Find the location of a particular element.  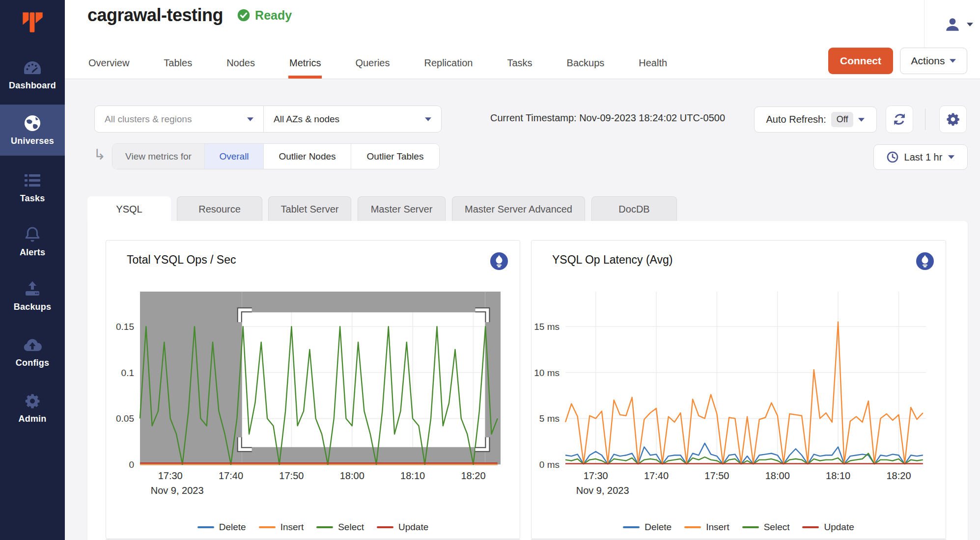

tab-replication: Replication is located at coordinates (448, 68).